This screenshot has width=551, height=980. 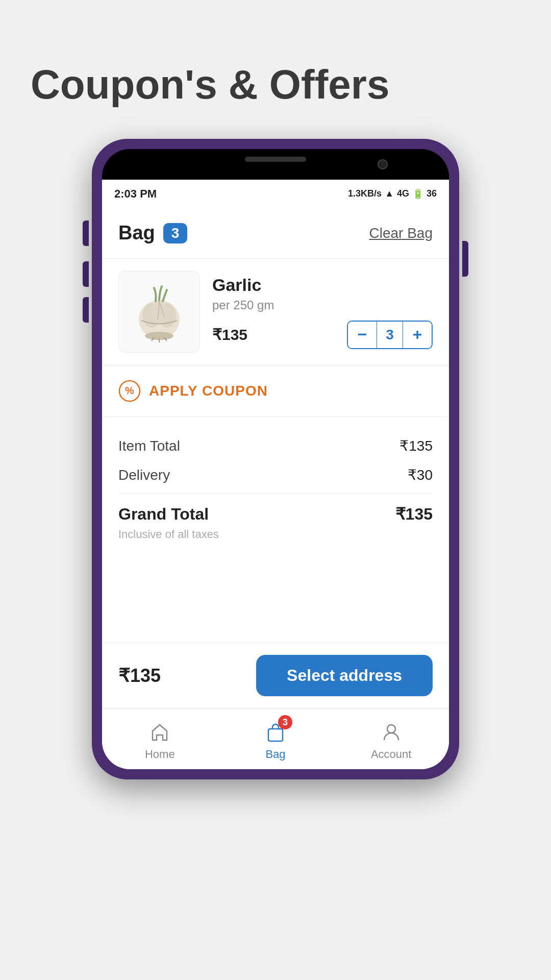 What do you see at coordinates (391, 754) in the screenshot?
I see `account-label: Account` at bounding box center [391, 754].